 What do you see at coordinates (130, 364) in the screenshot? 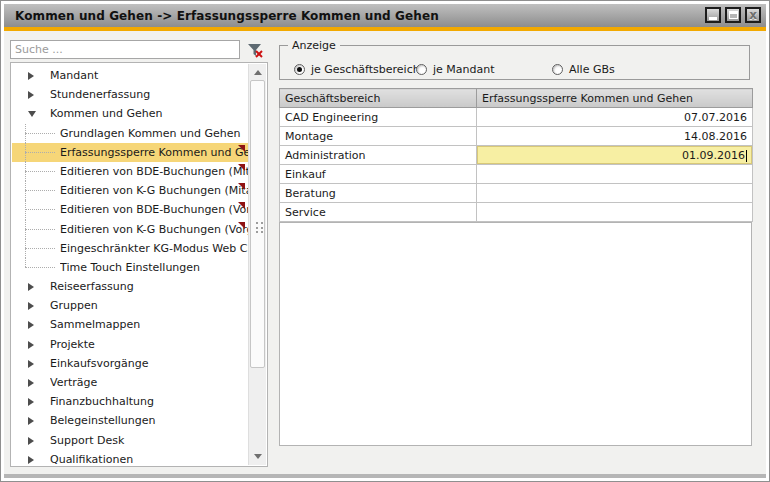
I see `tree-item: Einkaufsvorgänge` at bounding box center [130, 364].